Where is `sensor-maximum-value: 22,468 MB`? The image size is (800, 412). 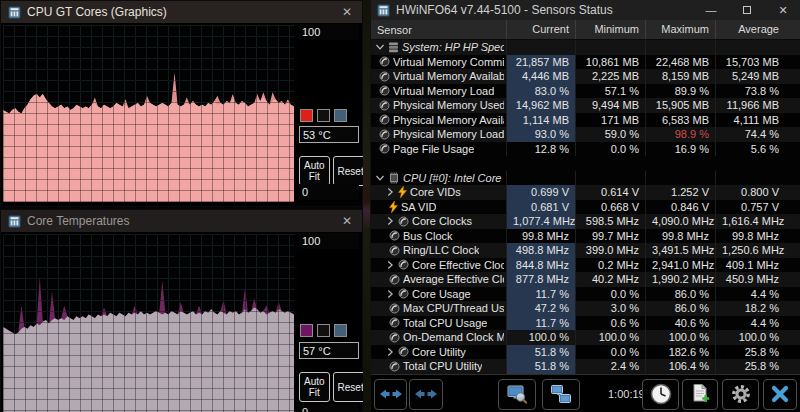 sensor-maximum-value: 22,468 MB is located at coordinates (680, 62).